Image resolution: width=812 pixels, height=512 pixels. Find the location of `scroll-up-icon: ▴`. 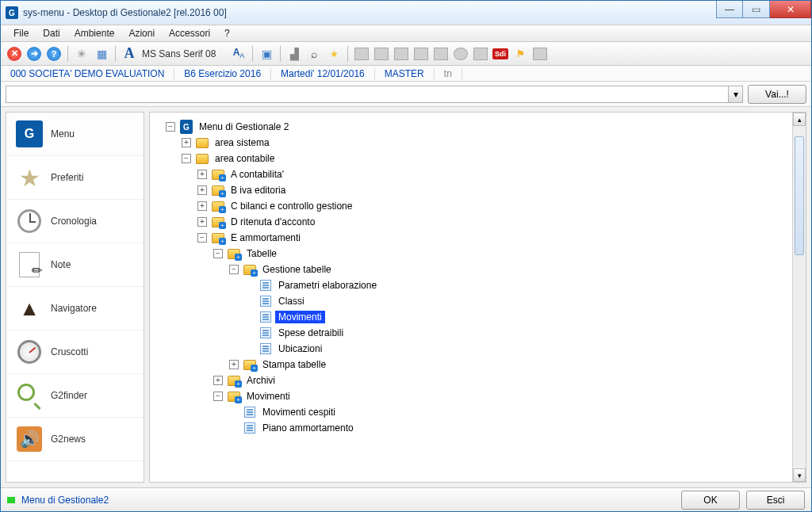

scroll-up-icon: ▴ is located at coordinates (799, 119).